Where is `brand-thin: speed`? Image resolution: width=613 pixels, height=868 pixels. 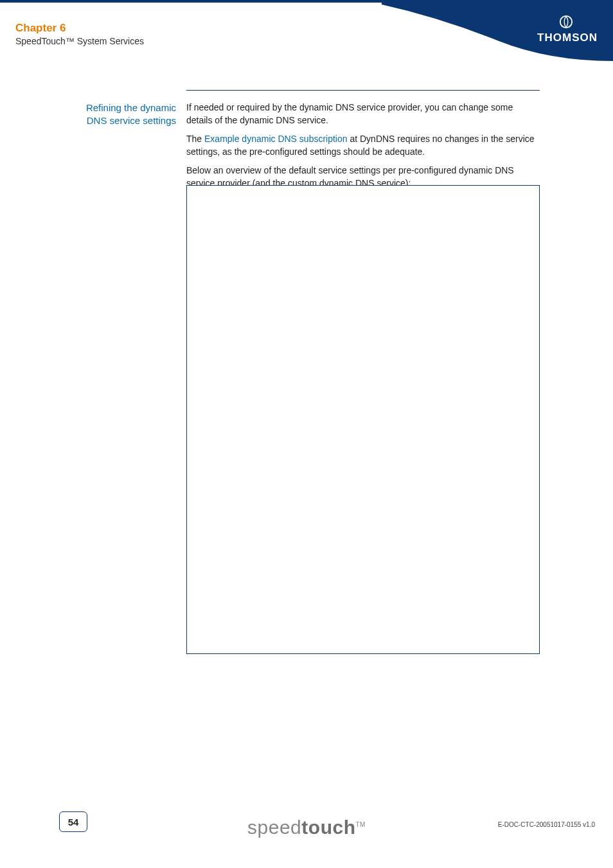
brand-thin: speed is located at coordinates (274, 828).